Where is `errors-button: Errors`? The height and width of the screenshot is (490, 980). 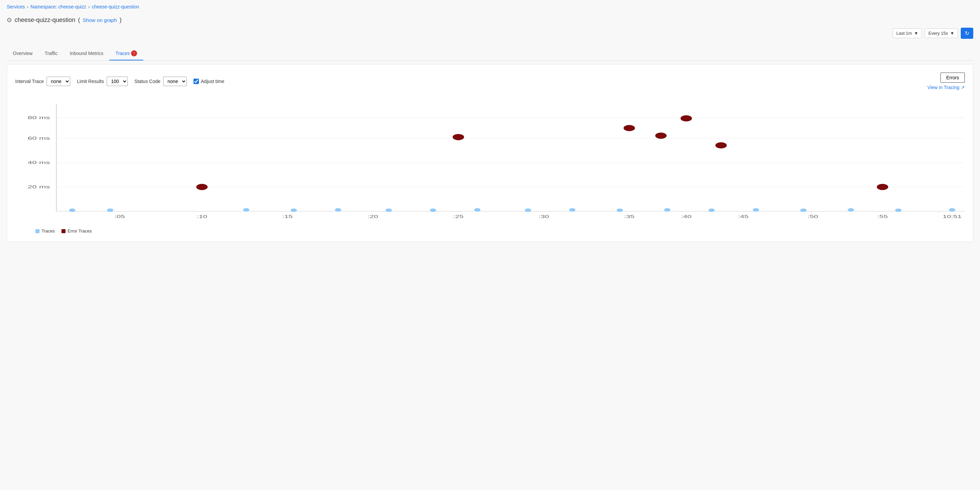
errors-button: Errors is located at coordinates (953, 78).